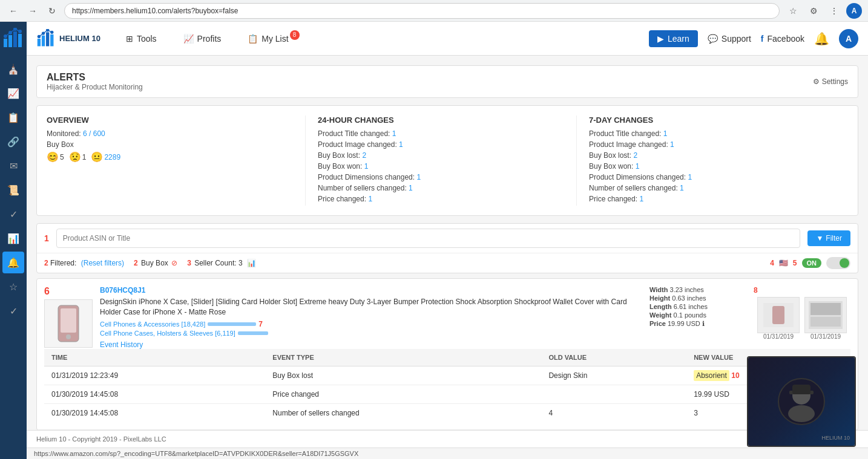  I want to click on user-avatar: A, so click(849, 39).